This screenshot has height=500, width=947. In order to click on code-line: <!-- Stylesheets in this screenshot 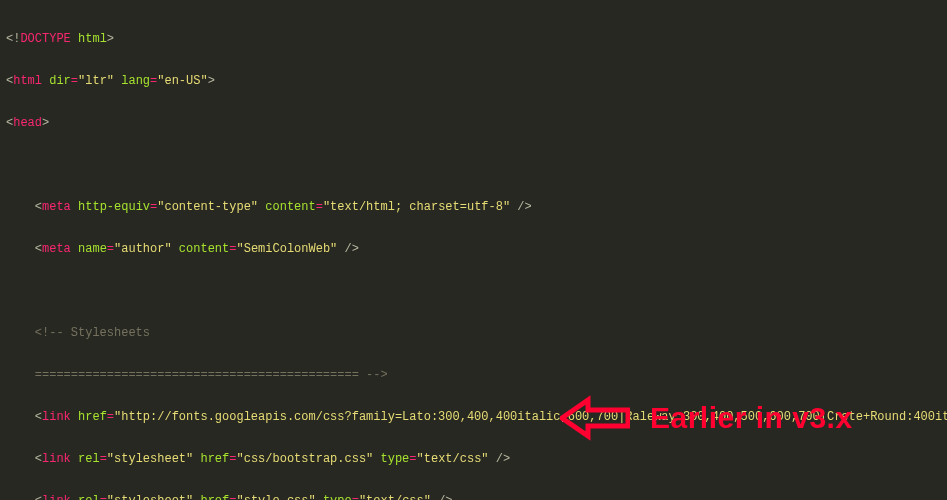, I will do `click(474, 333)`.